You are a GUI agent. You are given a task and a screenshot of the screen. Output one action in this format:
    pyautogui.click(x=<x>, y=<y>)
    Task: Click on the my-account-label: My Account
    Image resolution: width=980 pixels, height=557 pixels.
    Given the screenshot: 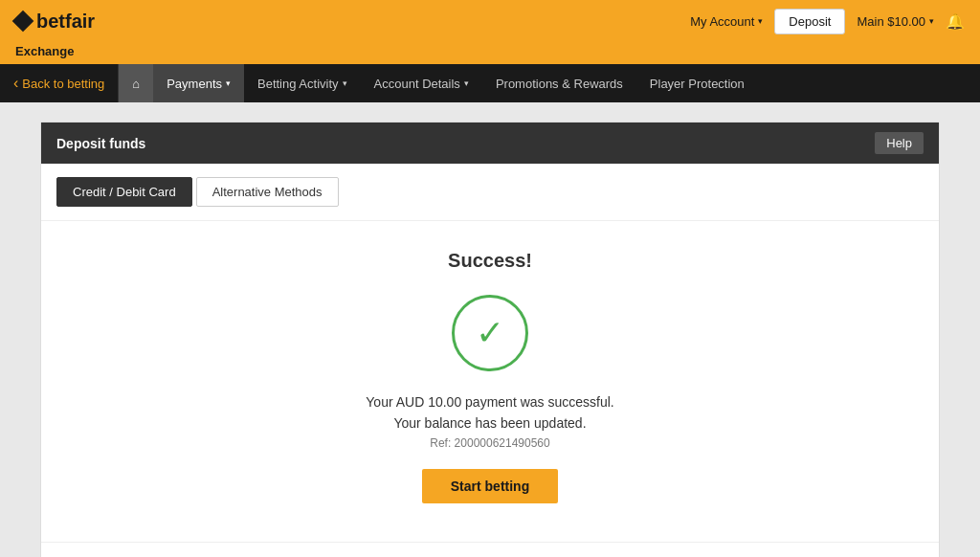 What is the action you would take?
    pyautogui.click(x=722, y=21)
    